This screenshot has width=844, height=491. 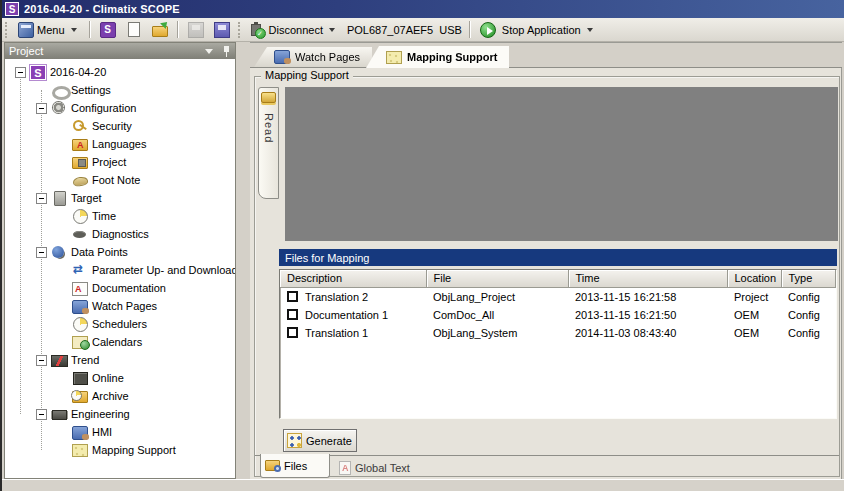 What do you see at coordinates (59, 108) in the screenshot?
I see `configuration-icon` at bounding box center [59, 108].